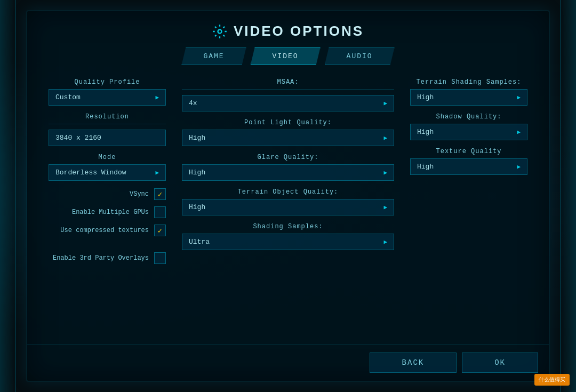 The width and height of the screenshot is (576, 392). I want to click on settings-icon, so click(220, 31).